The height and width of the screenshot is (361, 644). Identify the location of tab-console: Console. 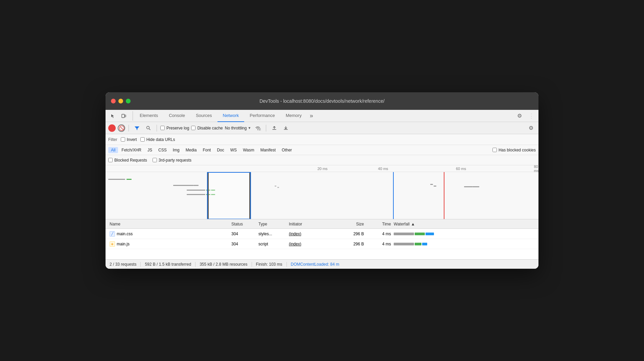
(177, 116).